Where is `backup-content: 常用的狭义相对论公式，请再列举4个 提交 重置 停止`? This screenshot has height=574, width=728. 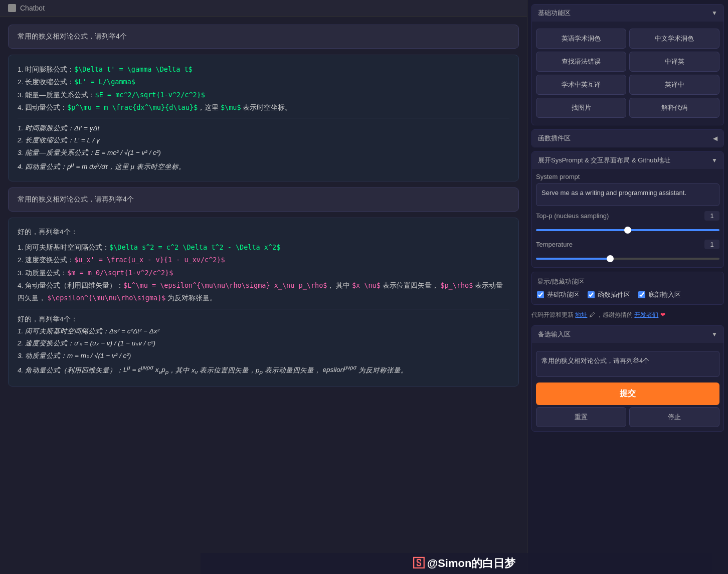
backup-content: 常用的狭义相对论公式，请再列举4个 提交 重置 停止 is located at coordinates (628, 387).